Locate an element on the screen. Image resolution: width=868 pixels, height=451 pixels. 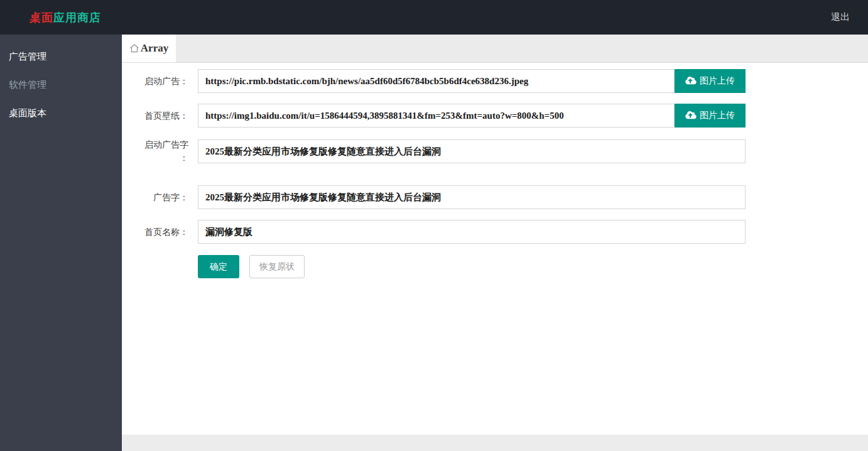
app-title-part2: 应用商店 is located at coordinates (77, 18).